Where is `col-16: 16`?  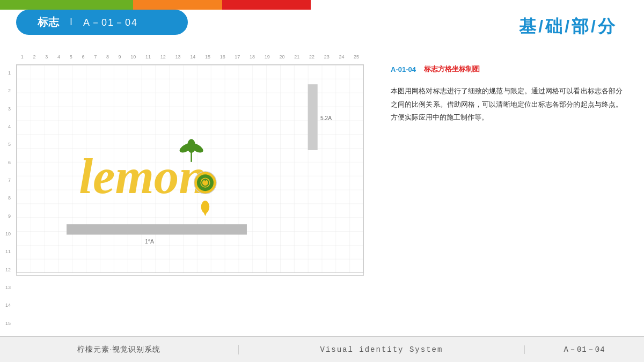 col-16: 16 is located at coordinates (223, 57).